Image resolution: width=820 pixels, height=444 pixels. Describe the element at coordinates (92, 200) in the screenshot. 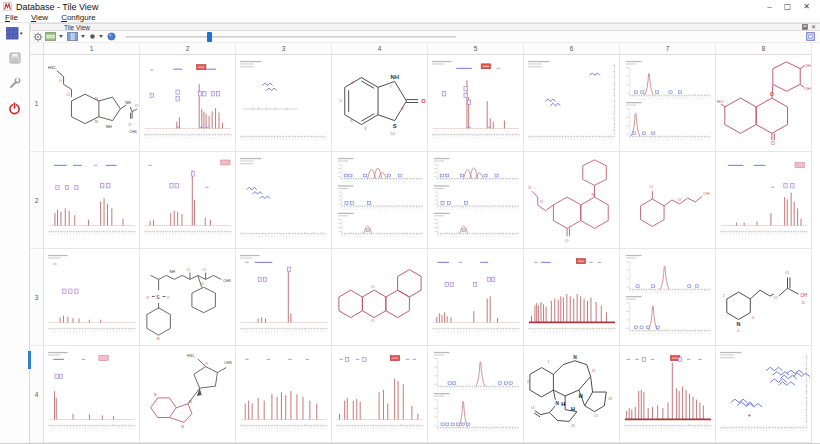

I see `tile-r2c1-nmr-spectrum` at that location.